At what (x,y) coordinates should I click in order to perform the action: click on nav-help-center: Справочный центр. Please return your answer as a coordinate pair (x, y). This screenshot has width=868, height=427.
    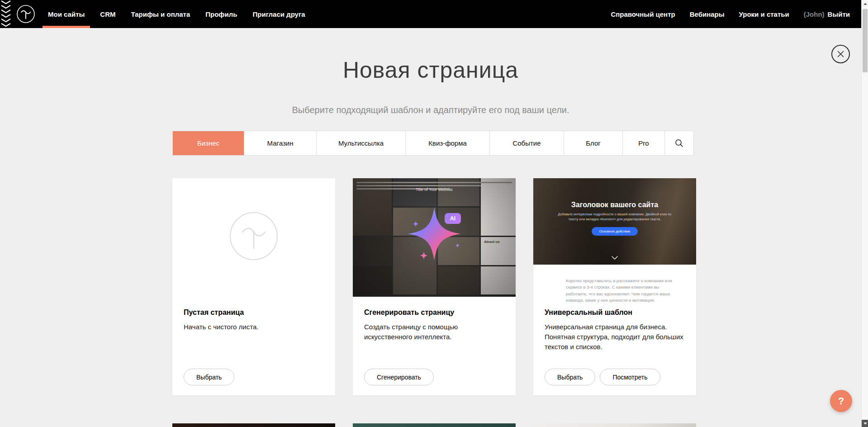
    Looking at the image, I should click on (643, 14).